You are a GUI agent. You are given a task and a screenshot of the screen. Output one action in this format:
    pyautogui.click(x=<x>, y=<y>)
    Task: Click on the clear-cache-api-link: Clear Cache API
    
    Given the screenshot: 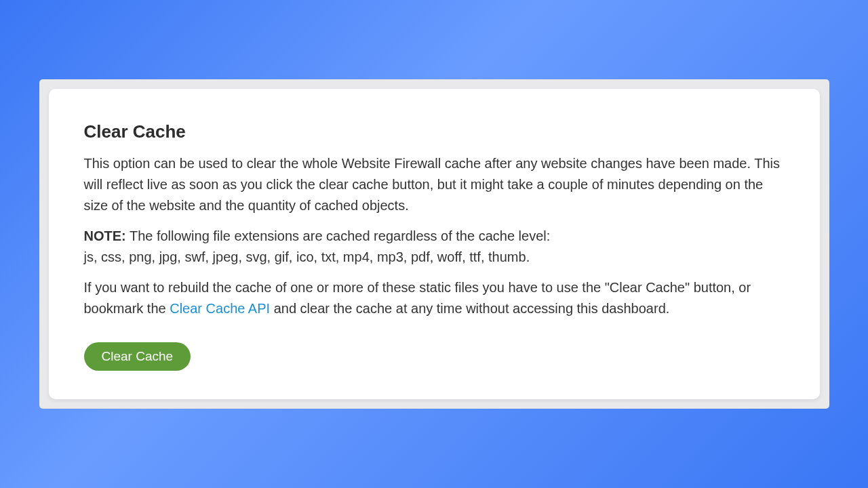 What is the action you would take?
    pyautogui.click(x=220, y=308)
    